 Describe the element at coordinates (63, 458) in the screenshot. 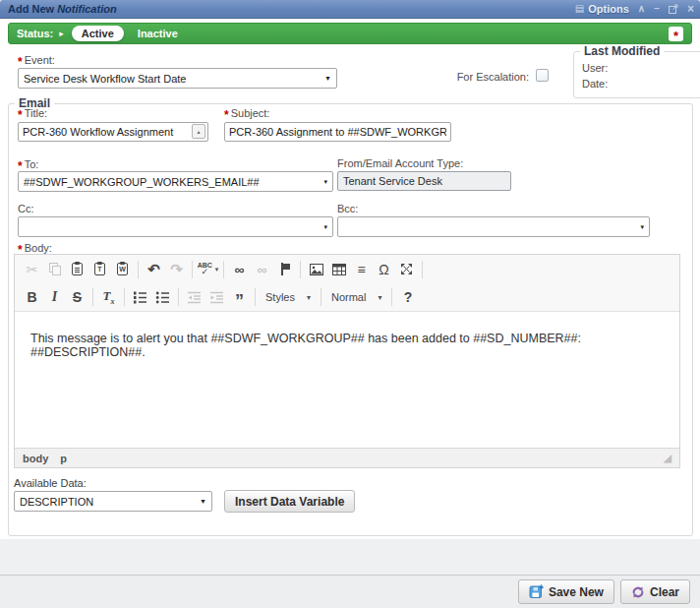

I see `path-element-p: p` at that location.